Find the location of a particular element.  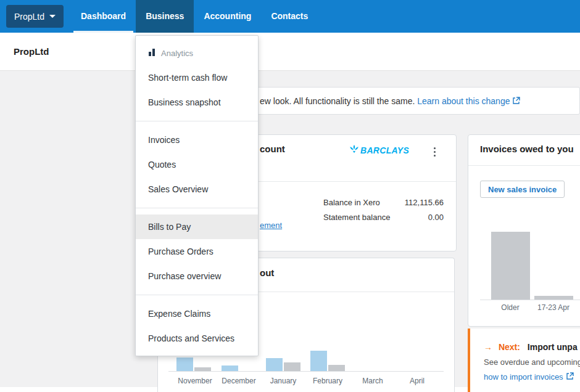

balance-in-xero-value: 112,115.66 is located at coordinates (425, 202).